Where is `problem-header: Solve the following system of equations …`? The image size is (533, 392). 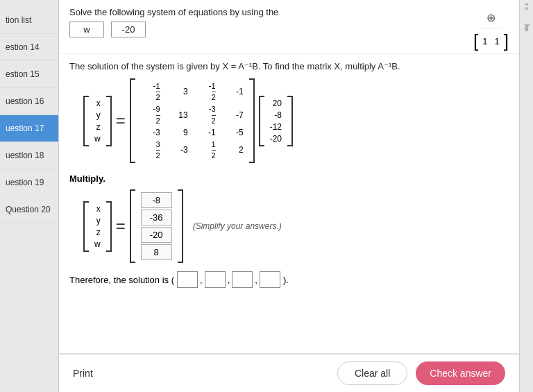
problem-header: Solve the following system of equations … is located at coordinates (289, 27).